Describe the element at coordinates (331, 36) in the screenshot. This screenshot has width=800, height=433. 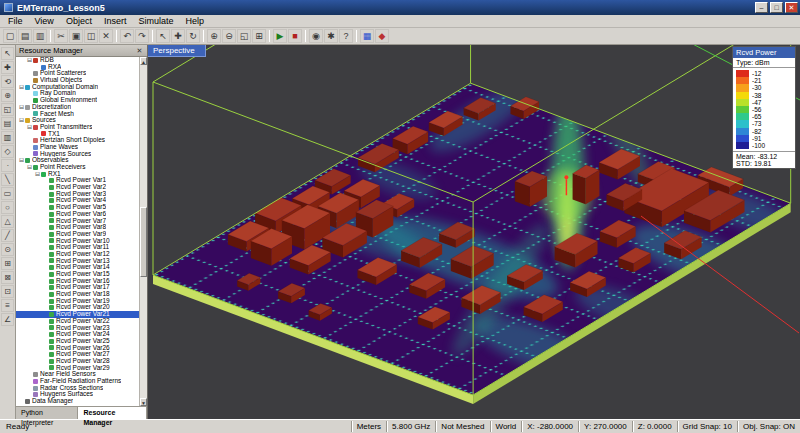
I see `settings-button: ✱` at that location.